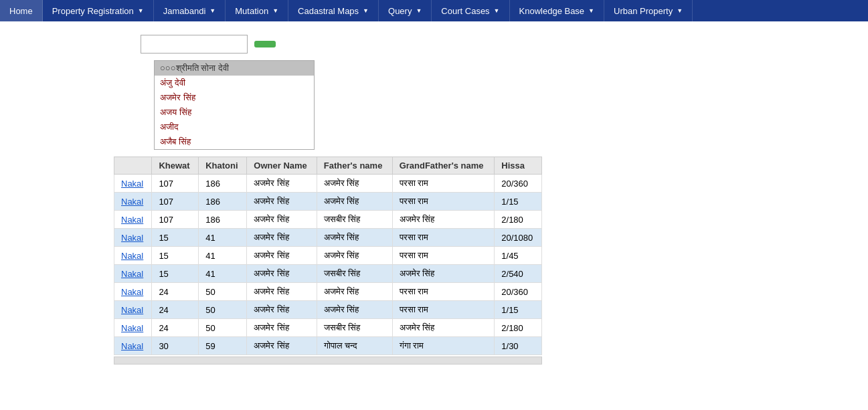 The width and height of the screenshot is (868, 410). I want to click on table-row: Nakal107186अजमेर सिंहअजमेर सिंहपरसा राम2…, so click(328, 183).